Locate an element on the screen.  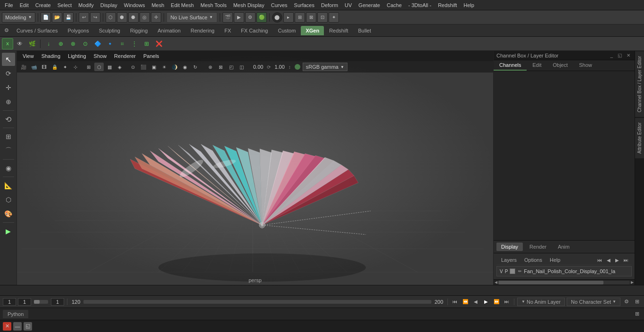
menu-windows: Windows is located at coordinates (135, 5).